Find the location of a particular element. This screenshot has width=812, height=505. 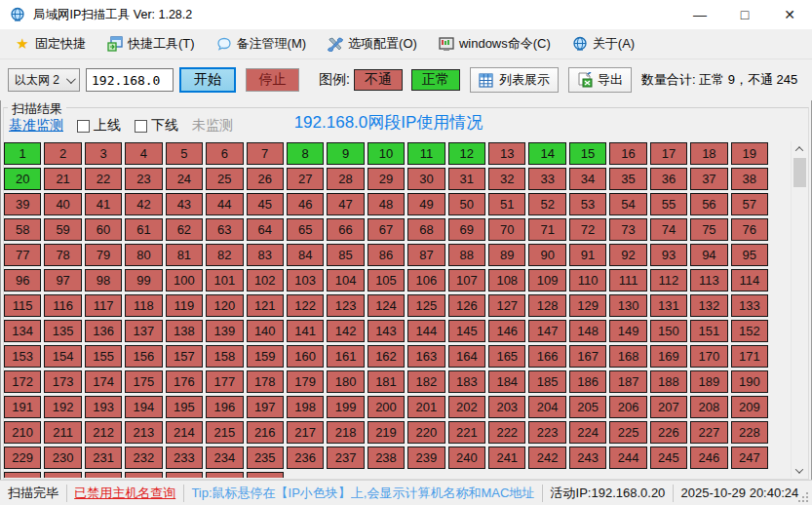

ip-cell-196: 196 is located at coordinates (224, 408).